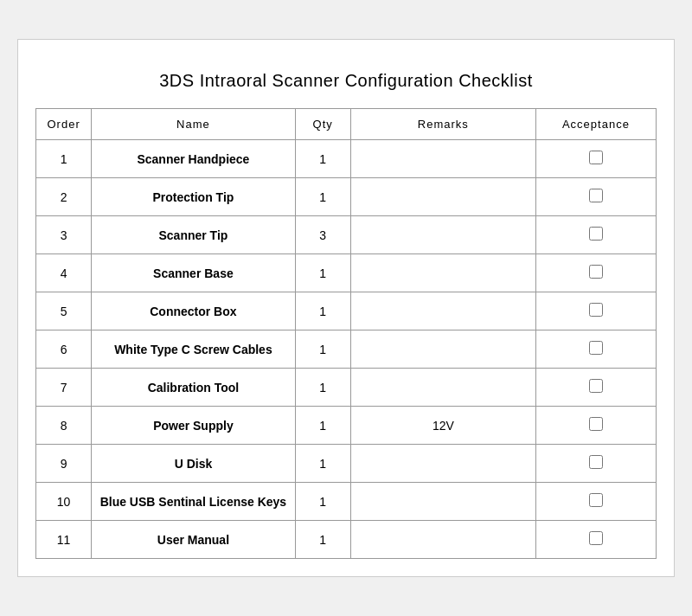 The height and width of the screenshot is (616, 692). Describe the element at coordinates (346, 540) in the screenshot. I see `table-row: 11User Manual1` at that location.